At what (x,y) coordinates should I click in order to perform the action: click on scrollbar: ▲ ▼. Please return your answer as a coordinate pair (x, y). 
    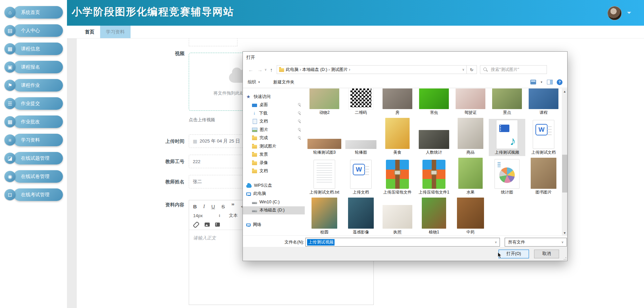
    Looking at the image, I should click on (565, 162).